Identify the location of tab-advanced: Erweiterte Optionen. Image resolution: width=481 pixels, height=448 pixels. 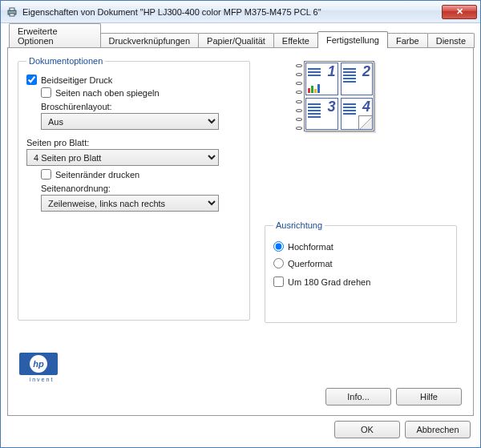
(55, 35).